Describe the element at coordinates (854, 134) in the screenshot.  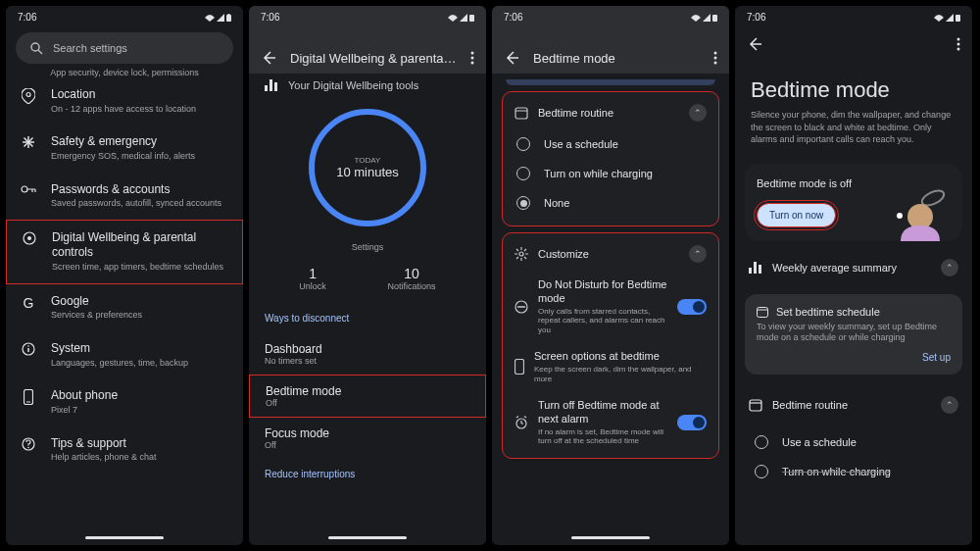
I see `page-desc: Silence your phone, dim the wallpaper, a…` at that location.